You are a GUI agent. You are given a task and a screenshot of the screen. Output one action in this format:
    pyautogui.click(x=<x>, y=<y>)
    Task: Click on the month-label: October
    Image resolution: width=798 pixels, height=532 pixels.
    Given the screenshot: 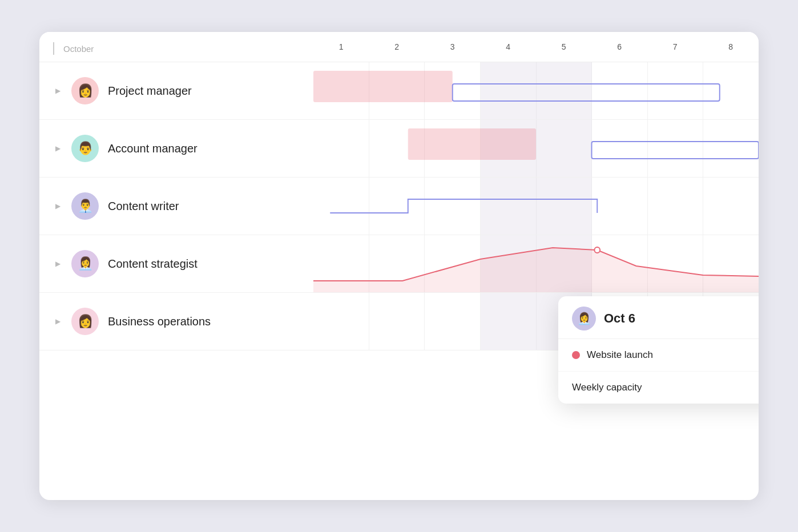 What is the action you would take?
    pyautogui.click(x=73, y=49)
    